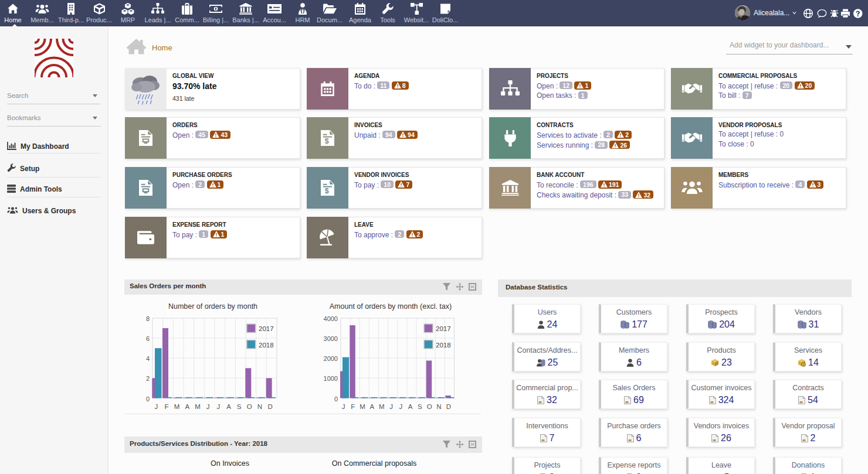 The image size is (868, 474). What do you see at coordinates (148, 378) in the screenshot?
I see `svg-text: 2` at bounding box center [148, 378].